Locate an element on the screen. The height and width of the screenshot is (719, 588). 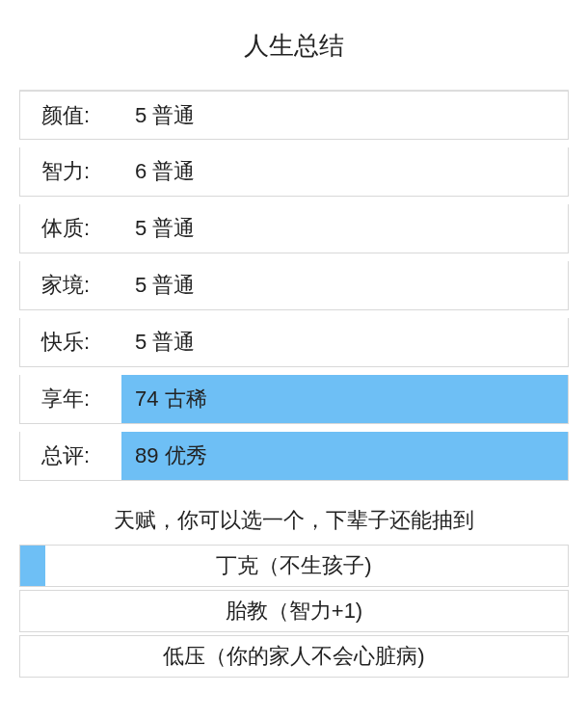
stat-row-lifespan: 享年: 74 古稀 is located at coordinates (294, 399).